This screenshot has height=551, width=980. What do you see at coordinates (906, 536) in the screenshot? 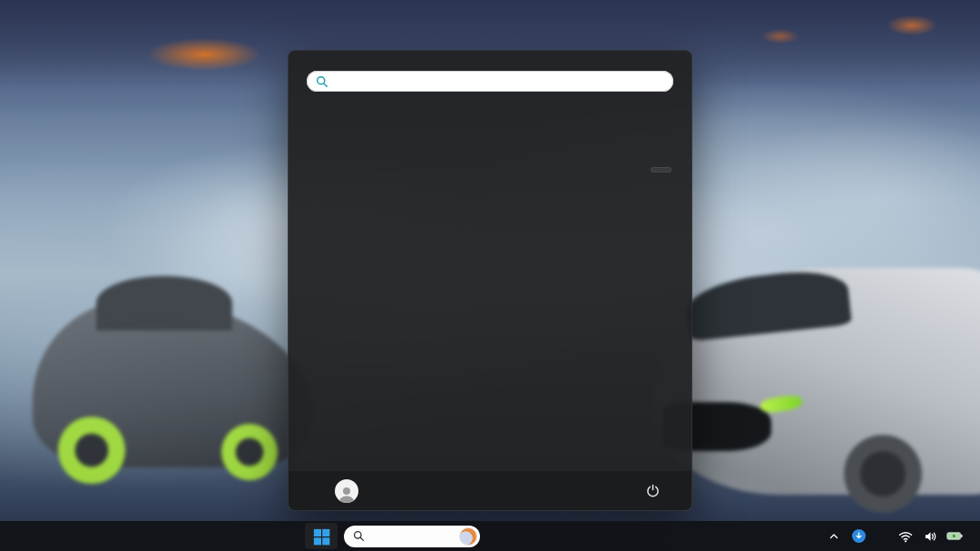
I see `wifi-icon` at bounding box center [906, 536].